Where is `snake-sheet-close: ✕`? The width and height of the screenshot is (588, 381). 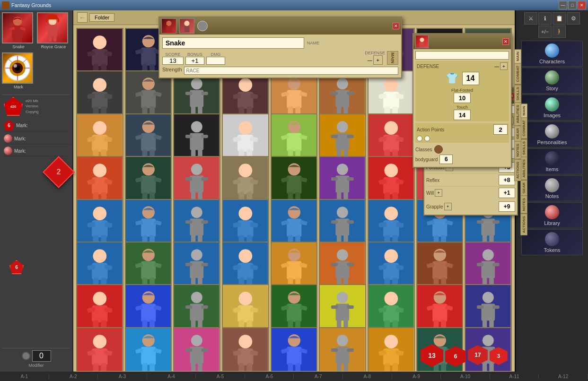
snake-sheet-close: ✕ is located at coordinates (396, 26).